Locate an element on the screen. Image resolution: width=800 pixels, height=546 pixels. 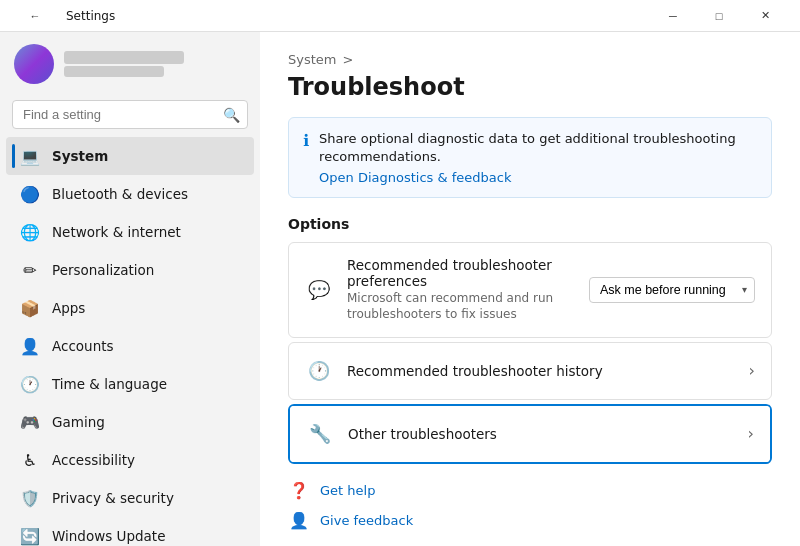
personalization-icon: ✏️ is located at coordinates (30, 270).